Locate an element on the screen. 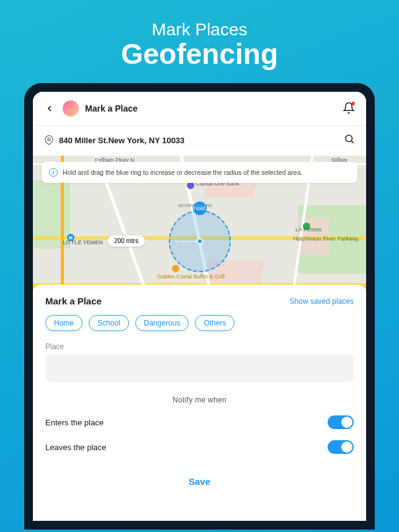 This screenshot has width=399, height=532. restaurant-poi-icon is located at coordinates (176, 268).